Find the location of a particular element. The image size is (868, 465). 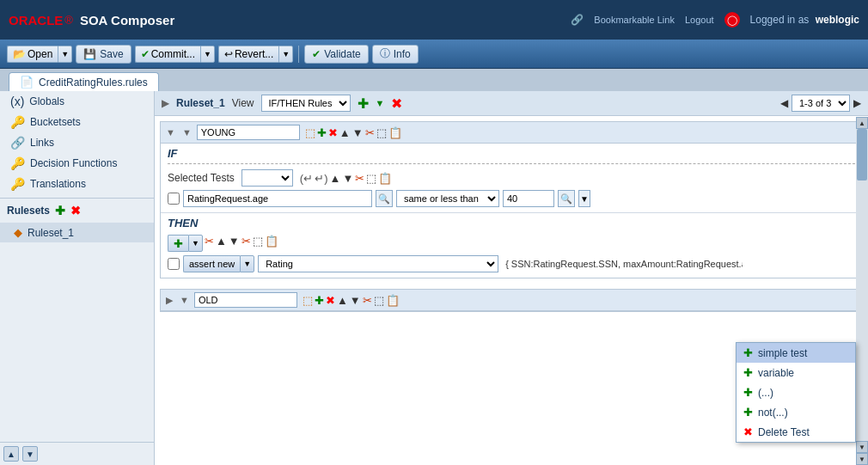

nav-up-btn: ▲ is located at coordinates (11, 454).